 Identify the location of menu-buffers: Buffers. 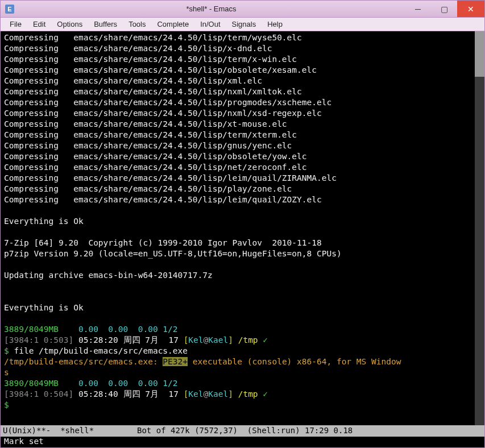
(106, 24).